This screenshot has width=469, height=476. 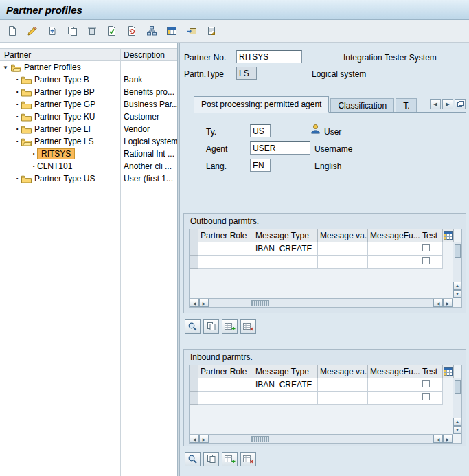 I want to click on check-icon, so click(x=112, y=31).